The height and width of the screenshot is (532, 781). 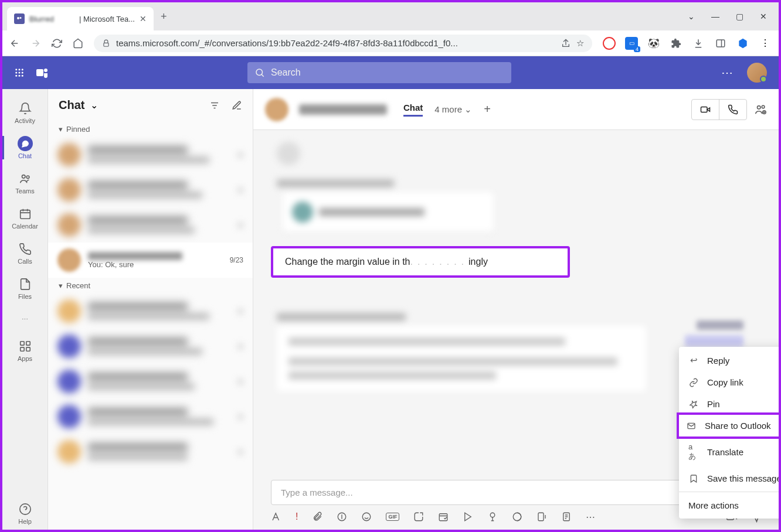 What do you see at coordinates (590, 517) in the screenshot?
I see `more-apps-icon: ⋯` at bounding box center [590, 517].